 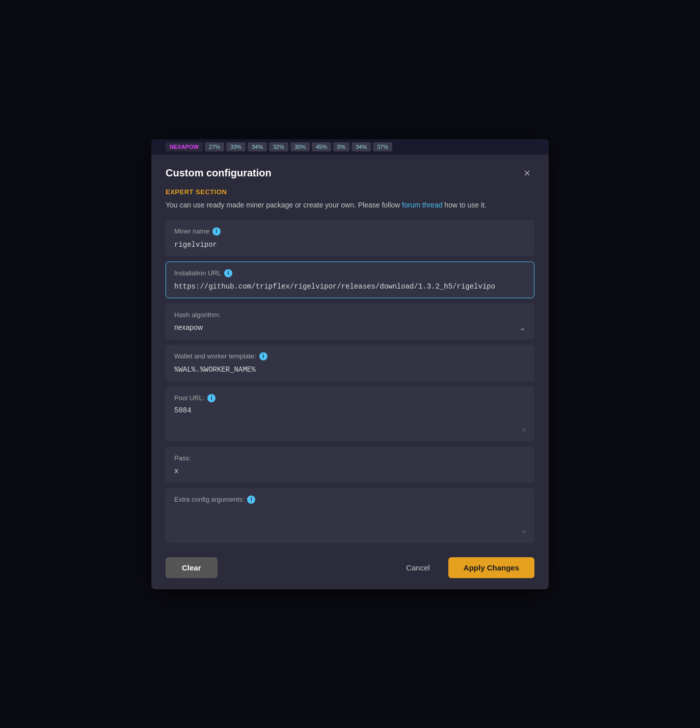 I want to click on extra-config-field: Extra config arguments: i, so click(x=350, y=515).